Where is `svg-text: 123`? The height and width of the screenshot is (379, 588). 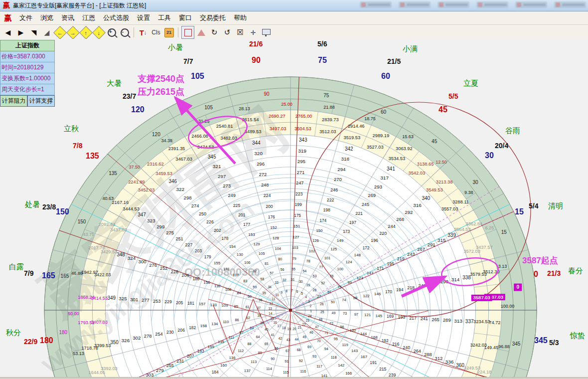 svg-text: 123 is located at coordinates (360, 278).